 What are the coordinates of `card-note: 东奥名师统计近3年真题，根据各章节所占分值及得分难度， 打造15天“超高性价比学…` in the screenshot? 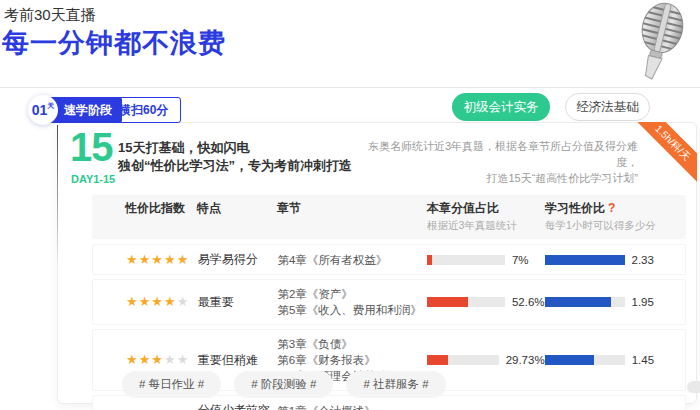 It's located at (498, 162).